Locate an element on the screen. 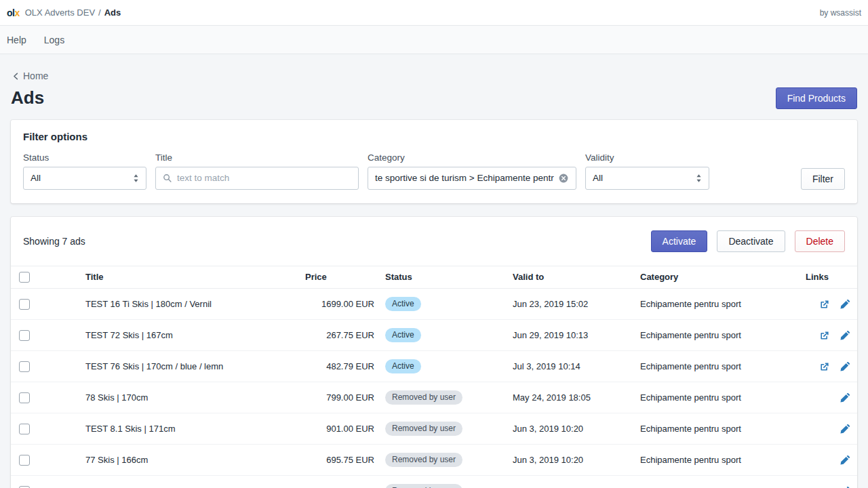 Image resolution: width=868 pixels, height=488 pixels. ad-price: 799.00 EUR is located at coordinates (337, 398).